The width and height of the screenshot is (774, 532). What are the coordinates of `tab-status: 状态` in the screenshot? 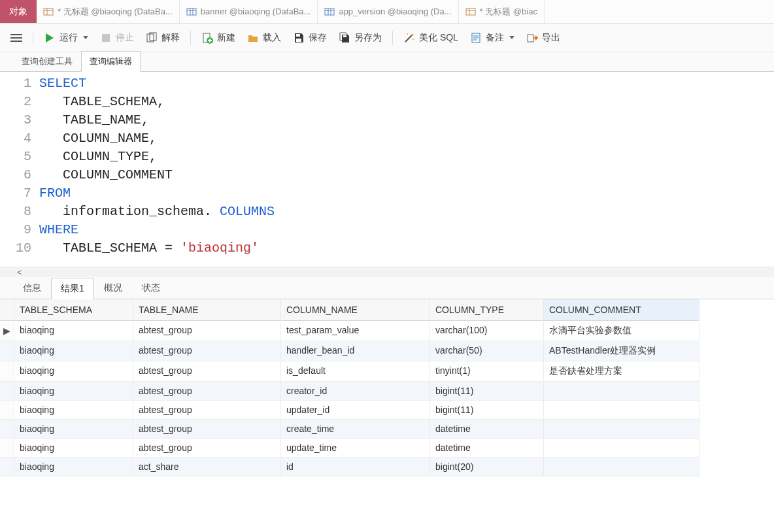 It's located at (151, 288).